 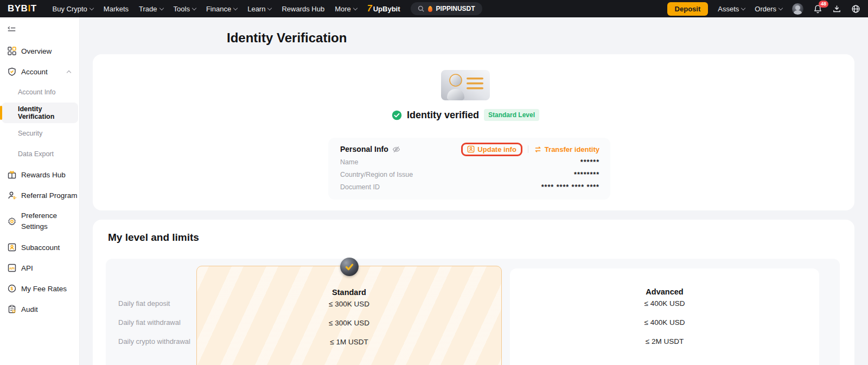 I want to click on standard-level-medal-icon, so click(x=349, y=267).